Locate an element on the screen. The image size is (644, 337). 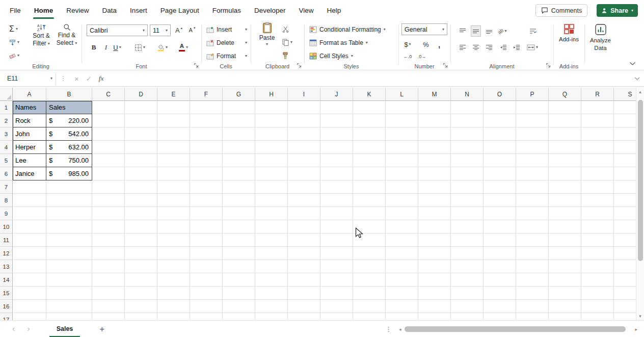
column-header-J: J is located at coordinates (337, 94).